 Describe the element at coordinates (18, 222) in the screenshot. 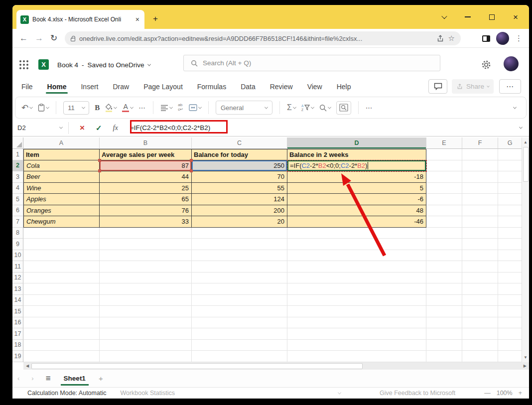

I see `row-header-7: 7` at that location.